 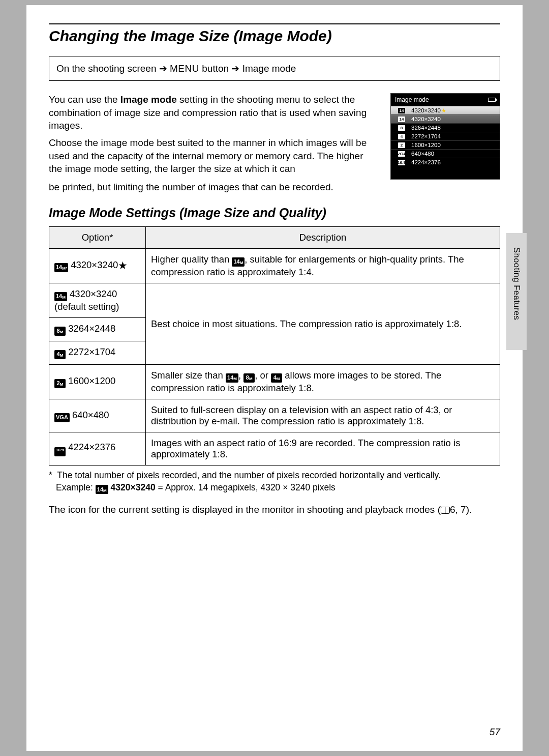 What do you see at coordinates (274, 24) in the screenshot?
I see `top-rule` at bounding box center [274, 24].